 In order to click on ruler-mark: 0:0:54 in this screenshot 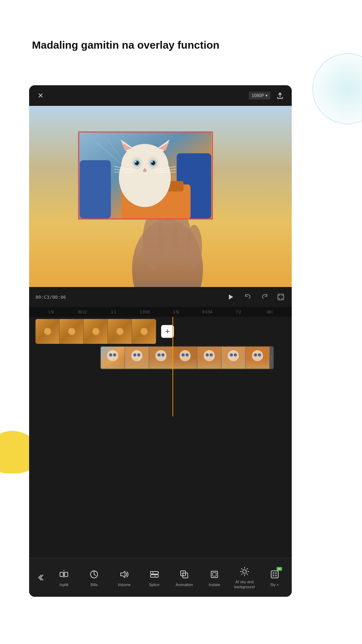, I will do `click(207, 312)`.